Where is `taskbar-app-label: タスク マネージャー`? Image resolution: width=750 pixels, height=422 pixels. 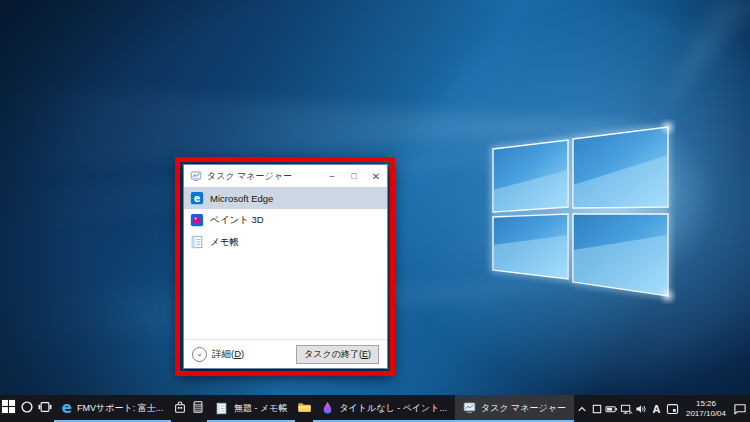
taskbar-app-label: タスク マネージャー is located at coordinates (524, 408).